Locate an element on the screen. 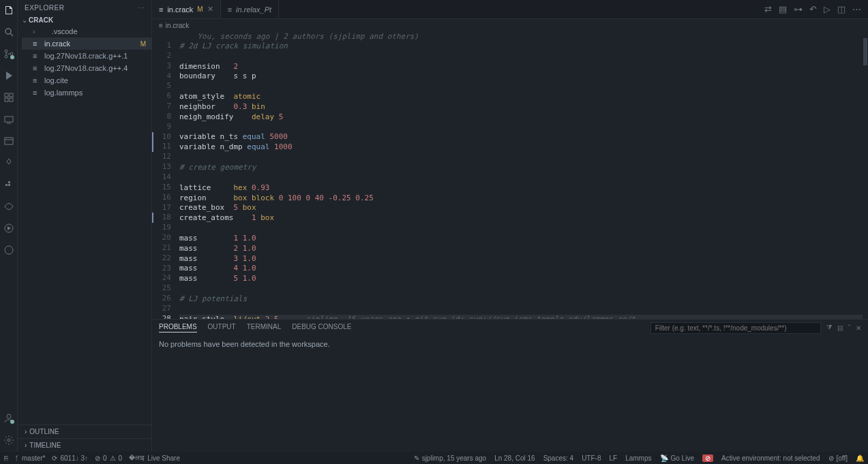 This screenshot has width=868, height=464. panel-tab-debug-console: DEBUG CONSOLE is located at coordinates (322, 328).